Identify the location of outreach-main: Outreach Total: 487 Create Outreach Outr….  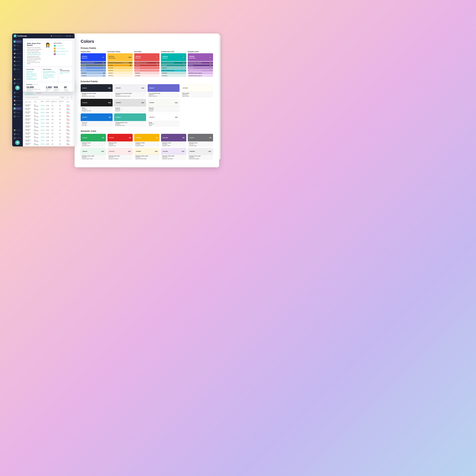
(49, 116).